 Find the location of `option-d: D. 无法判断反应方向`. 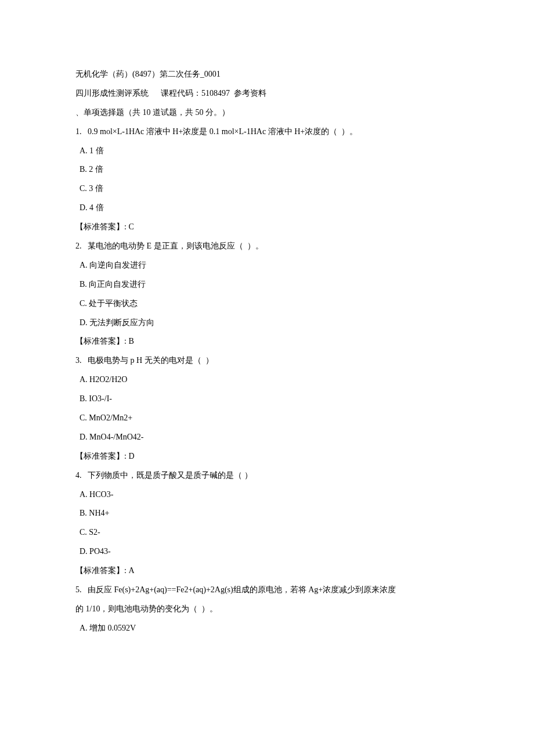

option-d: D. 无法判断反应方向 is located at coordinates (267, 323).